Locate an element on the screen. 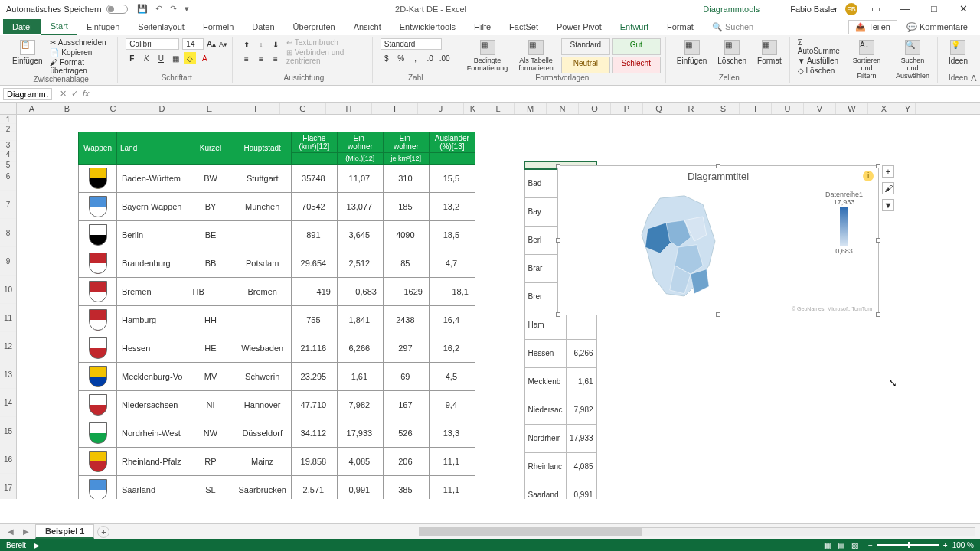 The image size is (980, 551). italic-button: K is located at coordinates (146, 58).